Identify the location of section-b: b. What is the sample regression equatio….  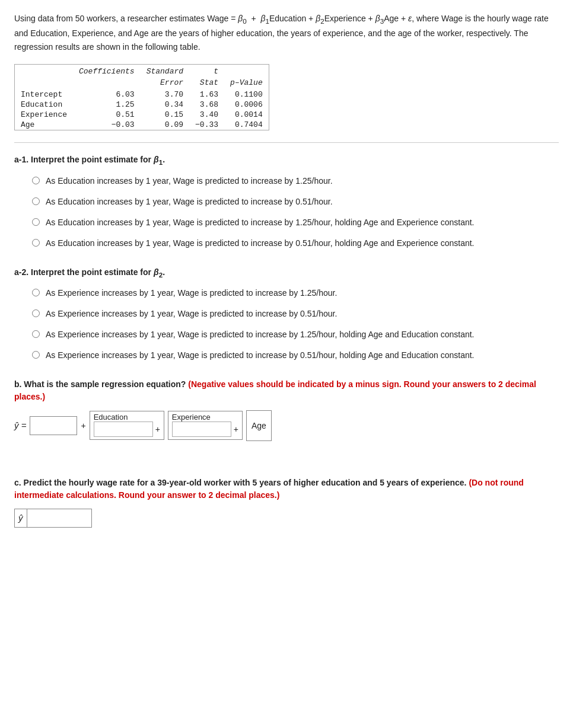
(286, 410).